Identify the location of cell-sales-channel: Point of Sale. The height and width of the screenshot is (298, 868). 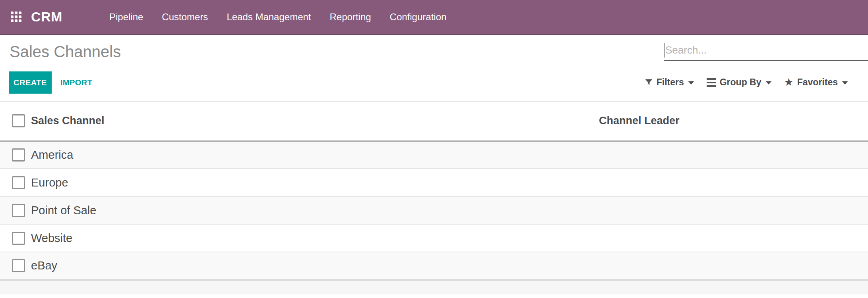
(312, 210).